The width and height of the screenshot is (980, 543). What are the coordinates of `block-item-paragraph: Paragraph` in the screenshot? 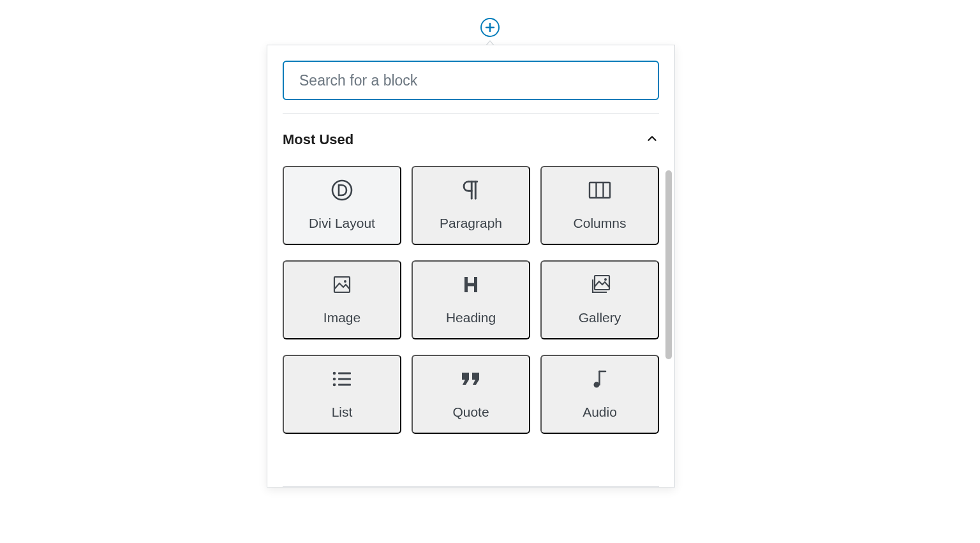 It's located at (471, 205).